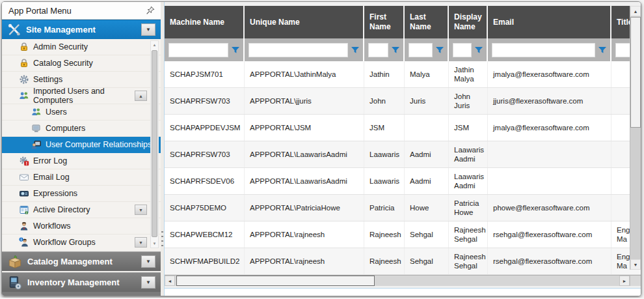 The image size is (644, 299). Describe the element at coordinates (141, 210) in the screenshot. I see `chevron-down-icon: ▼` at that location.